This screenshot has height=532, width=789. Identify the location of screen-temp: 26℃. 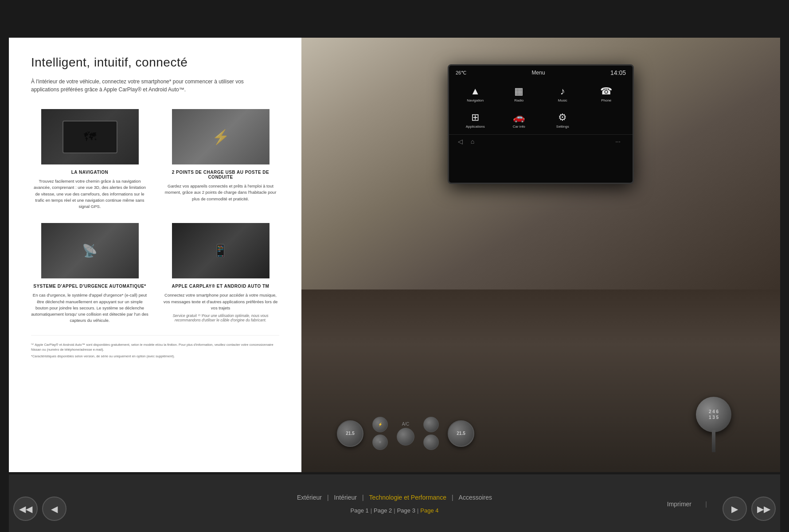
(461, 73).